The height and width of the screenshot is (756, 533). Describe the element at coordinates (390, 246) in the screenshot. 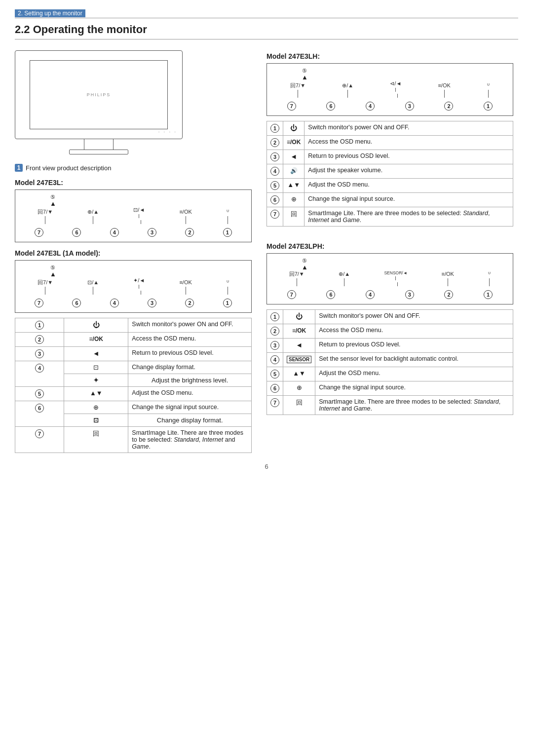

I see `model-247E3LPH-label: Model 247E3LPH:` at that location.